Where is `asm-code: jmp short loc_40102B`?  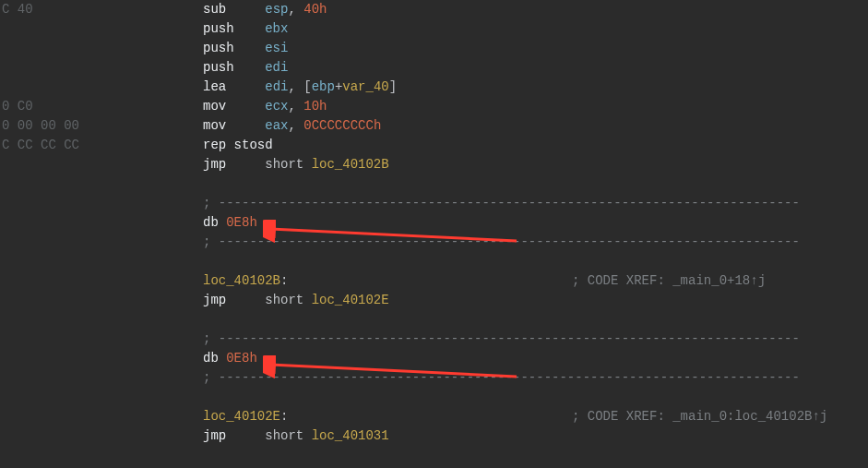
asm-code: jmp short loc_40102B is located at coordinates (535, 164).